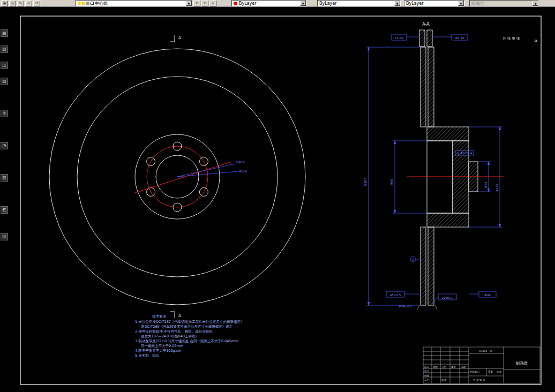 This screenshot has width=555, height=392. I want to click on tb-check-label: 校核, so click(427, 376).